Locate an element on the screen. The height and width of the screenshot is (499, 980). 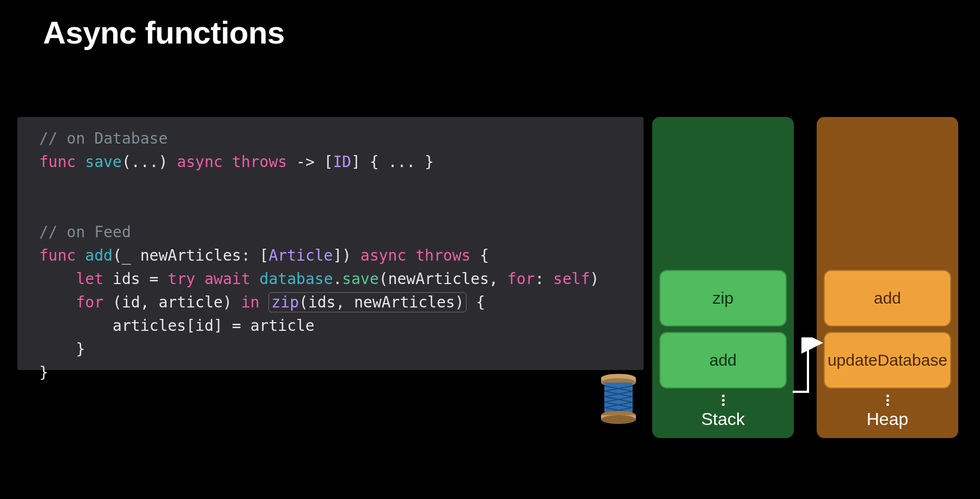
code-text: ] { ... } is located at coordinates (393, 162).